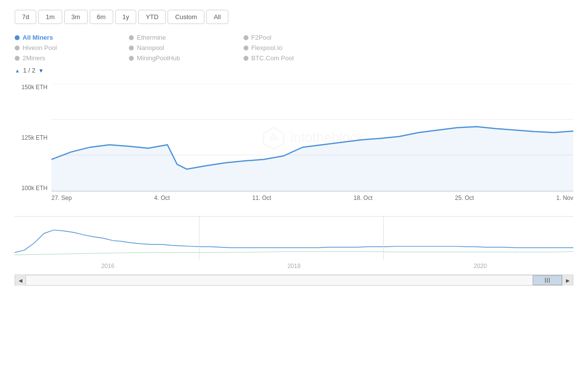 This screenshot has height=392, width=588. What do you see at coordinates (76, 17) in the screenshot?
I see `time-btn-3m: 3m` at bounding box center [76, 17].